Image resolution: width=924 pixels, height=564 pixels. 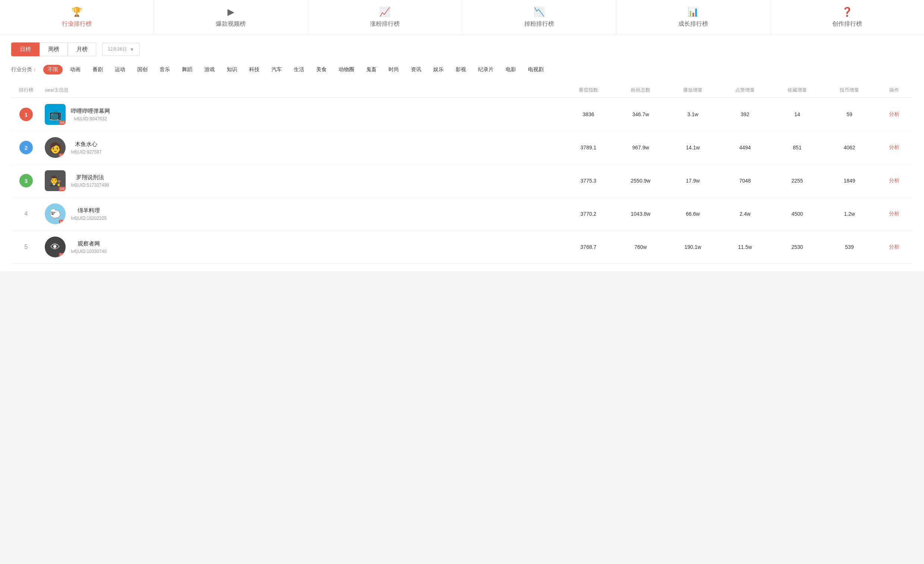 What do you see at coordinates (511, 70) in the screenshot?
I see `category-movie: 电影` at bounding box center [511, 70].